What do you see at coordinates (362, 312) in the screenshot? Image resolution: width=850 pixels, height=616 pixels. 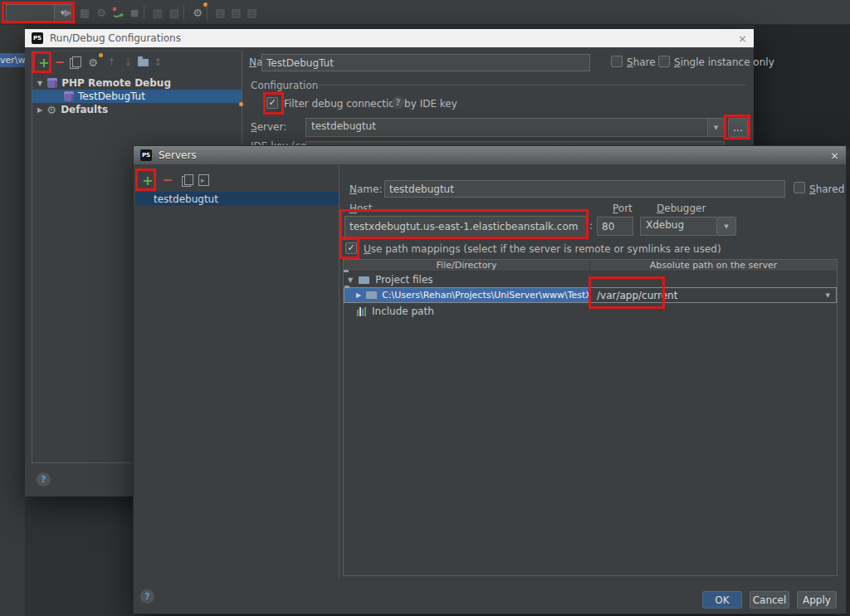 I see `include-path-icon` at bounding box center [362, 312].